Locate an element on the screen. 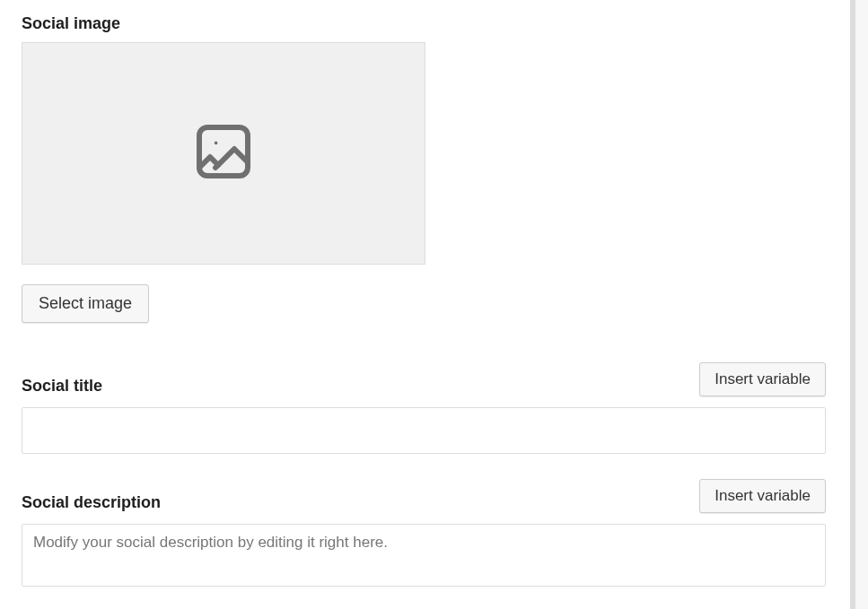  social-title-section: Social title Insert variable is located at coordinates (424, 408).